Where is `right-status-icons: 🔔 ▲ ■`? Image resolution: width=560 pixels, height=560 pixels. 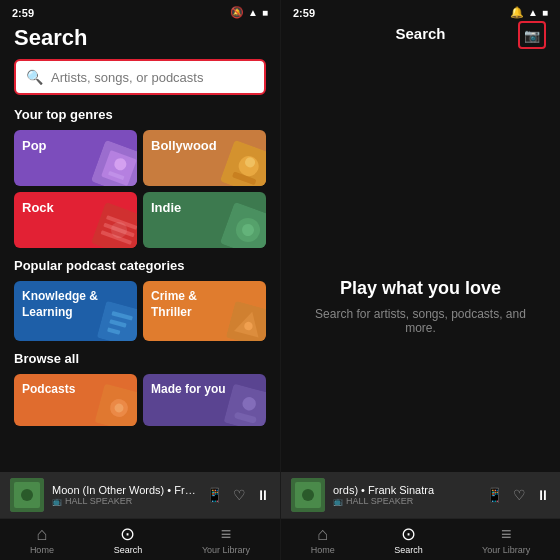
right-status-icons: 🔔 ▲ ■ is located at coordinates (529, 12).